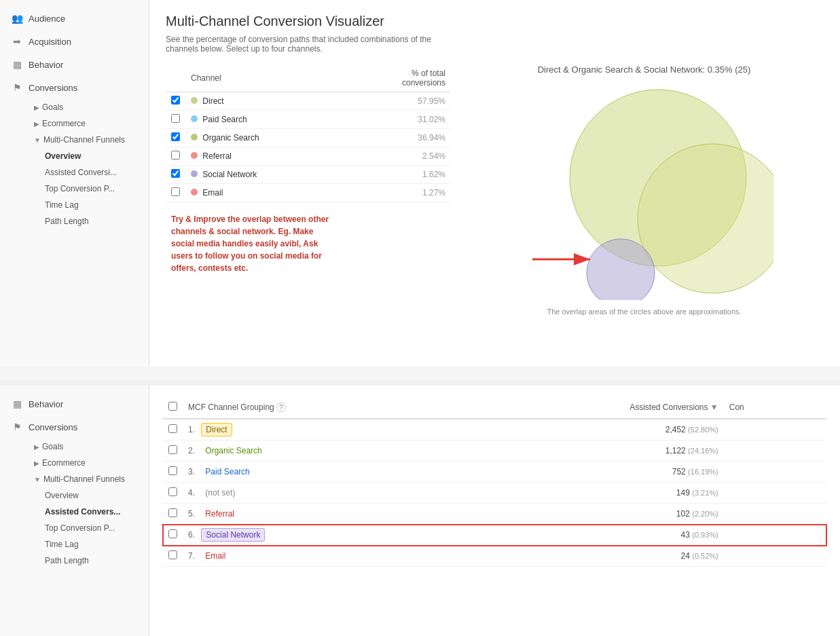  I want to click on sidebar-item-top-conversion: Top Conversion P..., so click(94, 189).